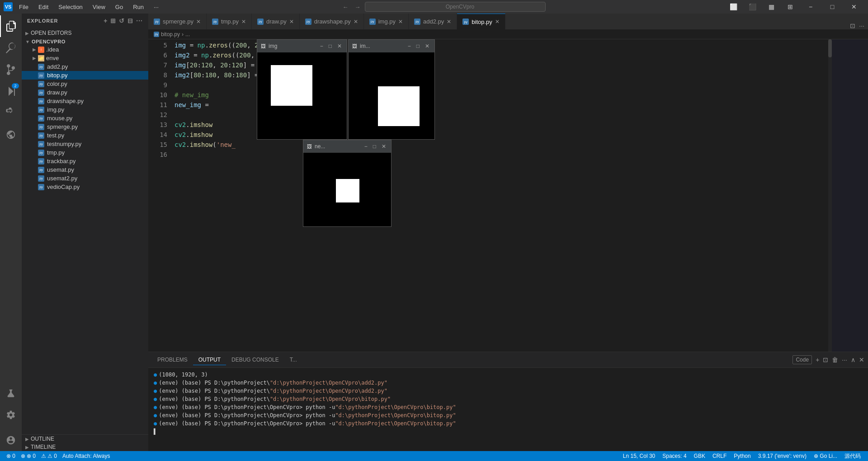  What do you see at coordinates (844, 360) in the screenshot?
I see `terminal-more-icon: ···` at bounding box center [844, 360].